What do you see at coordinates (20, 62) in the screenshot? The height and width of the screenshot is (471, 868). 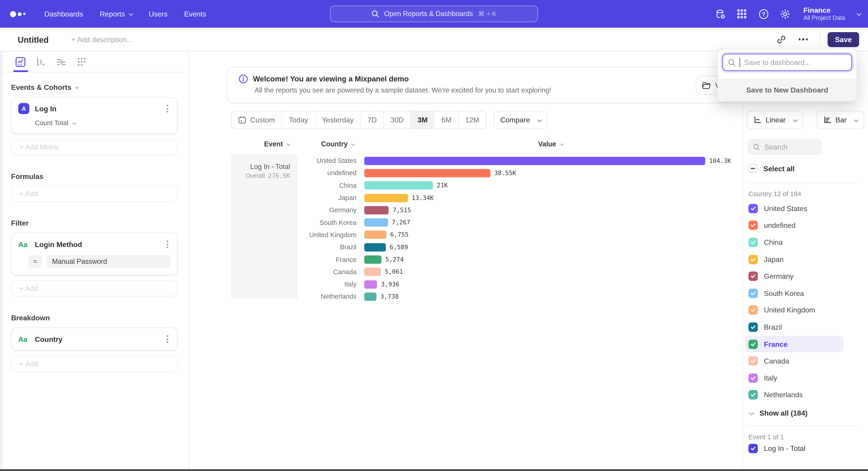 I see `tab-insights-icon` at bounding box center [20, 62].